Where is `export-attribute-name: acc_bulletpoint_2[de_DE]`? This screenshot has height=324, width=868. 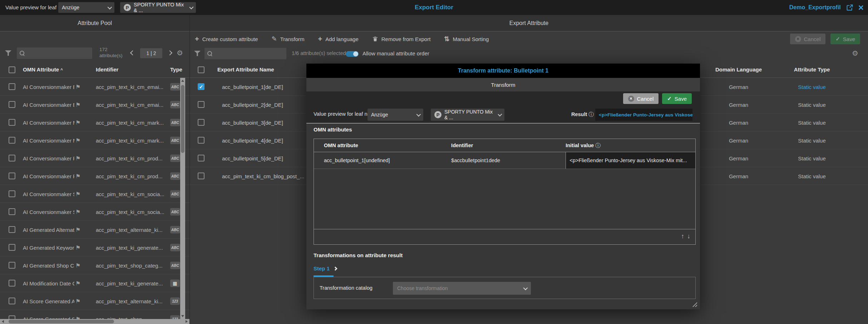 export-attribute-name: acc_bulletpoint_2[de_DE] is located at coordinates (252, 104).